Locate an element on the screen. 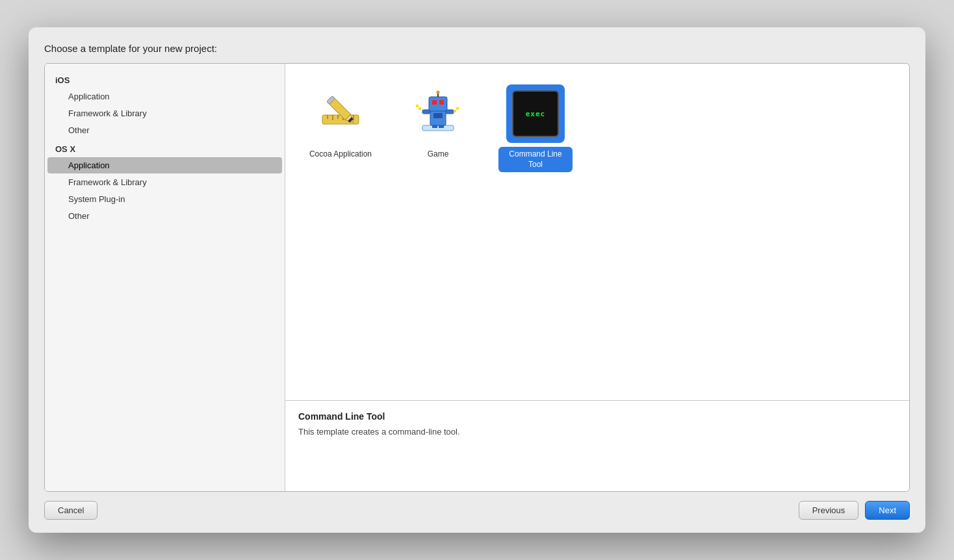 This screenshot has width=954, height=560. game-icon-wrap is located at coordinates (438, 114).